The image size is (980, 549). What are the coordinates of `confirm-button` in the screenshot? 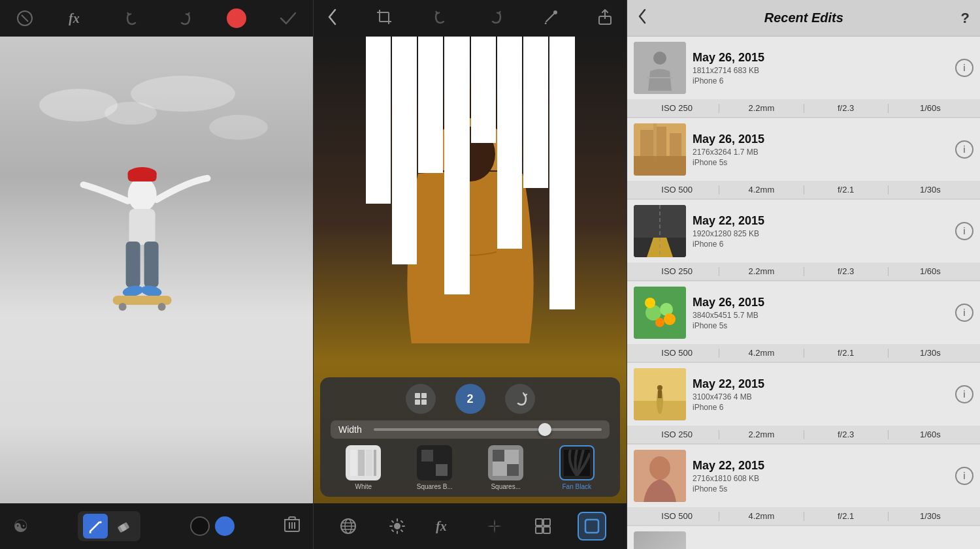 It's located at (288, 18).